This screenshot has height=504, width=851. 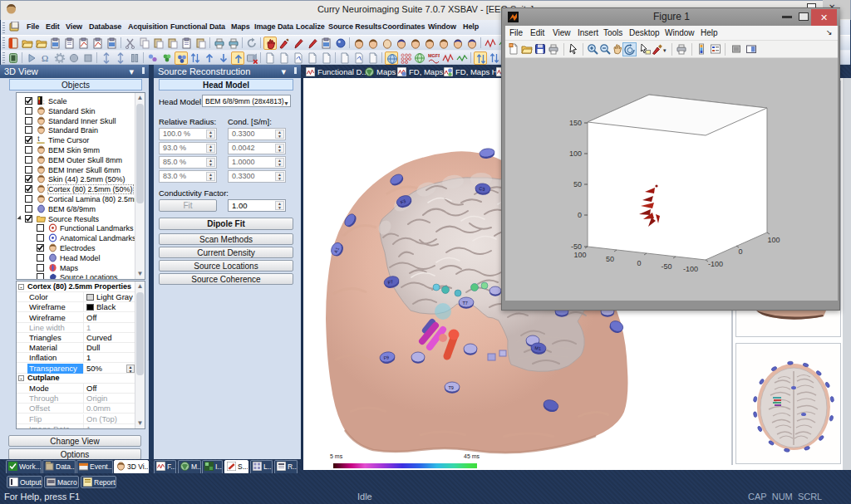 I want to click on svg-text: M1, so click(x=538, y=349).